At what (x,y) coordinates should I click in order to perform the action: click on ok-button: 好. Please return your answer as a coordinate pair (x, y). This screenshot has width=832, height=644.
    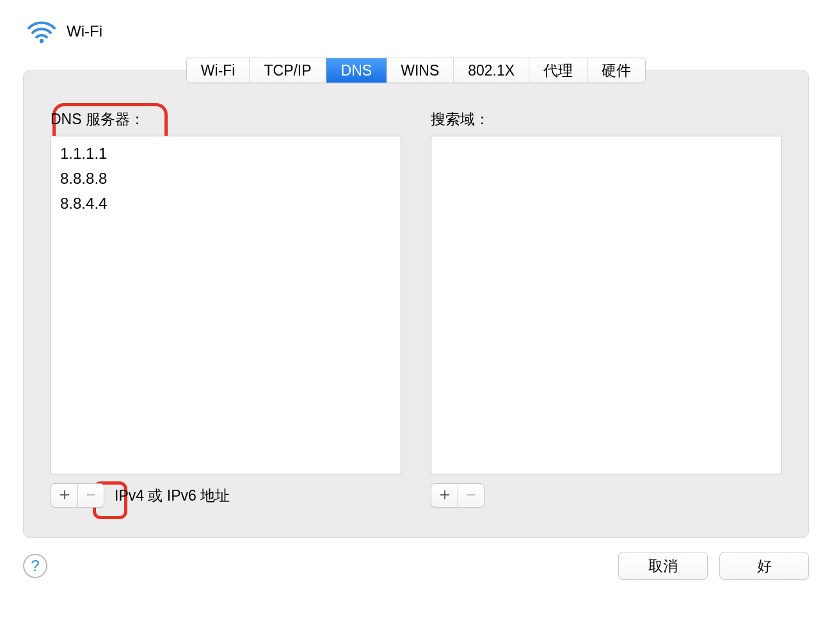
    Looking at the image, I should click on (764, 566).